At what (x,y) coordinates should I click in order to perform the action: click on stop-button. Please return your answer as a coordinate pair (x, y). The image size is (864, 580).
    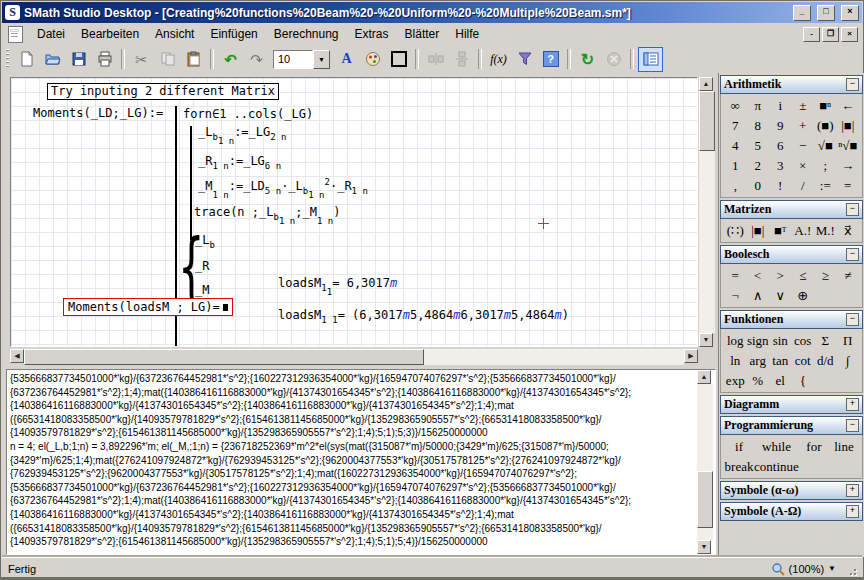
    Looking at the image, I should click on (614, 60).